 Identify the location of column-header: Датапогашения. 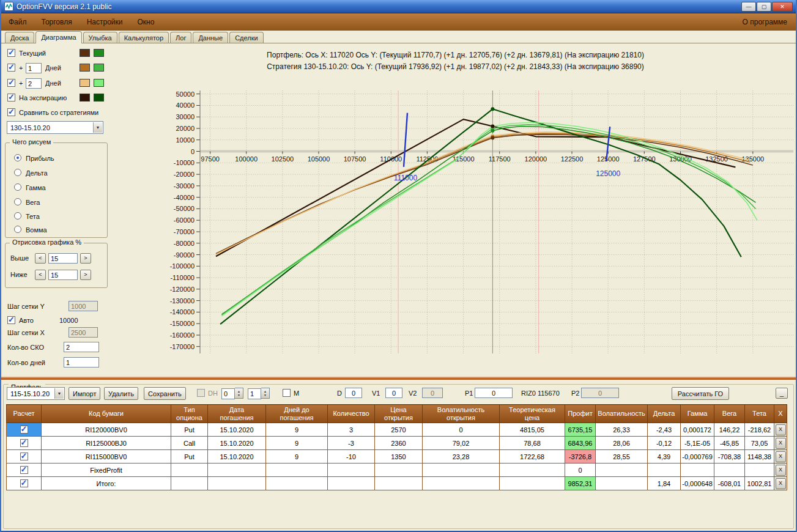
(237, 414).